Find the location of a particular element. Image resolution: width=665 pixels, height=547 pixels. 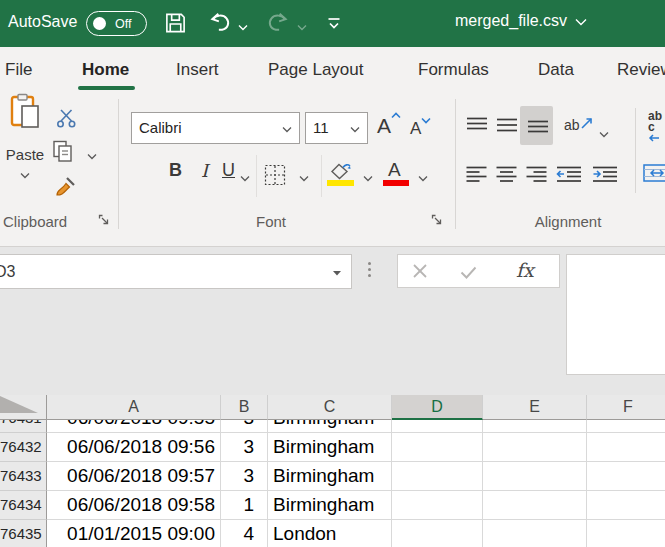

font-dialog-launcher-icon is located at coordinates (436, 221).